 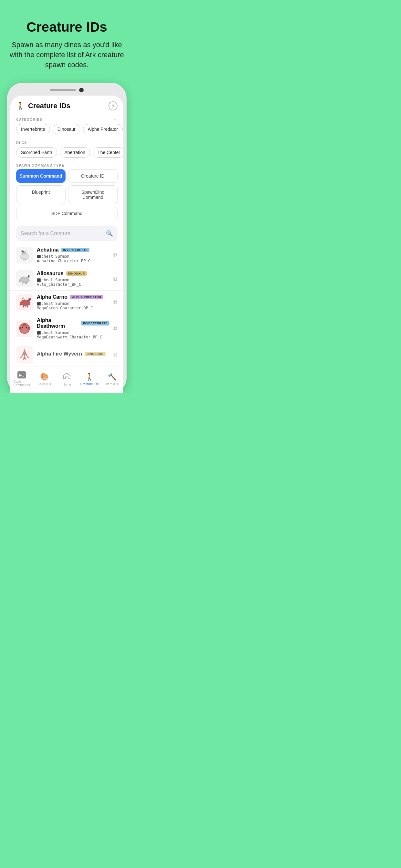 I want to click on phone-camera, so click(x=82, y=90).